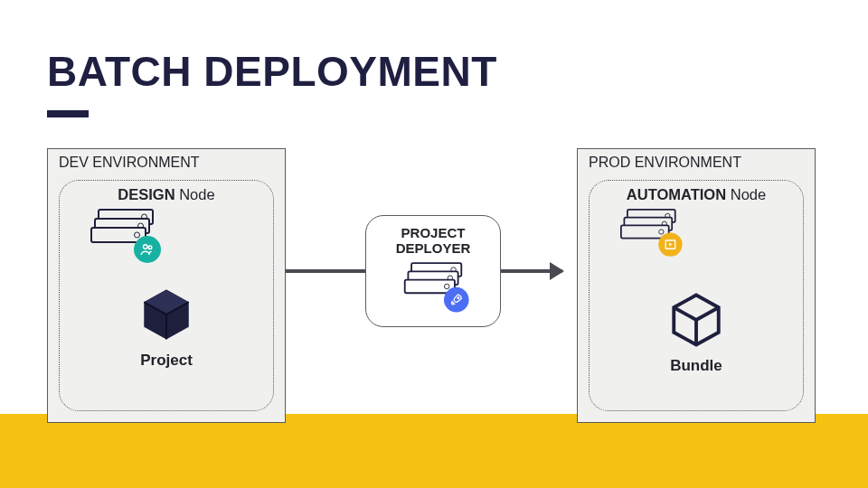  What do you see at coordinates (696, 195) in the screenshot?
I see `automation-node-label: AUTOMATION Node` at bounding box center [696, 195].